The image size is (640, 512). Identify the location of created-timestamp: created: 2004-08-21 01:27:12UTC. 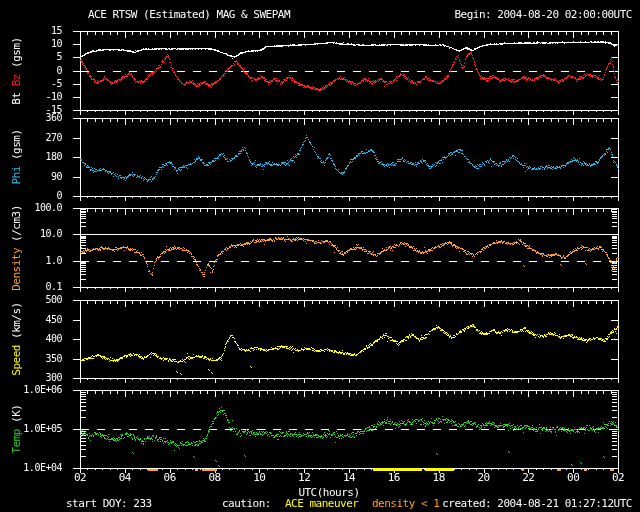
(537, 504).